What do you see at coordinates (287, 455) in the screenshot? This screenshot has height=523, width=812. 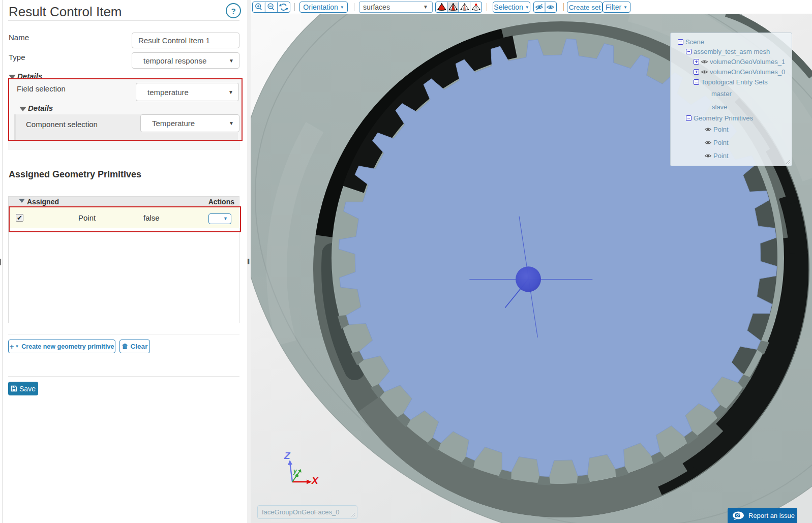 I see `svg-text: Z` at bounding box center [287, 455].